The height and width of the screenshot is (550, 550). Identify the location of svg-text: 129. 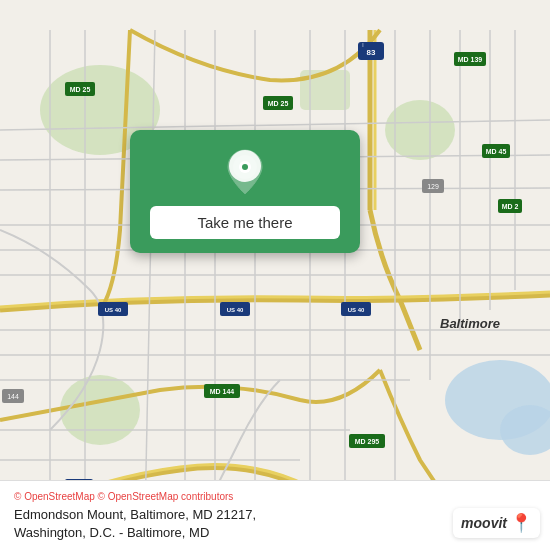
(433, 186).